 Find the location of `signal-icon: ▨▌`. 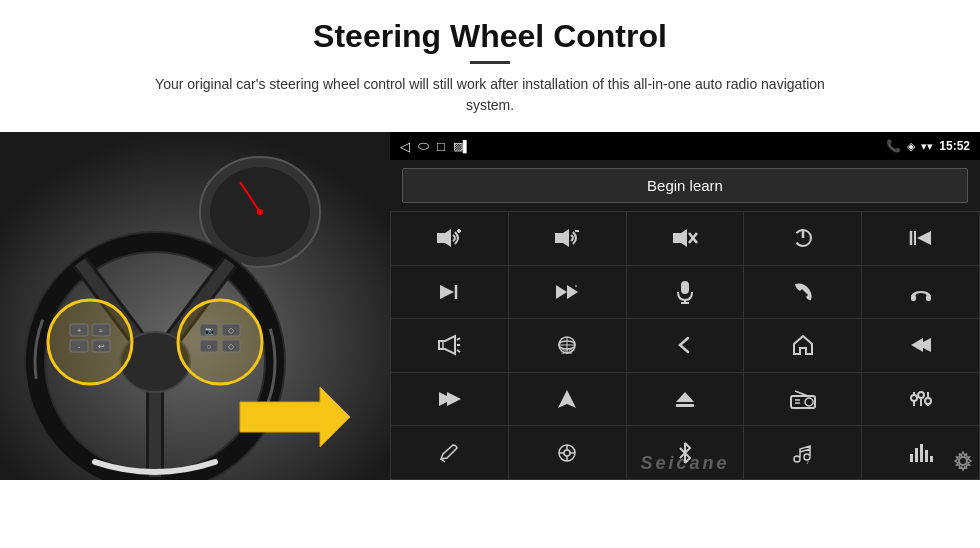

signal-icon: ▨▌ is located at coordinates (462, 146).